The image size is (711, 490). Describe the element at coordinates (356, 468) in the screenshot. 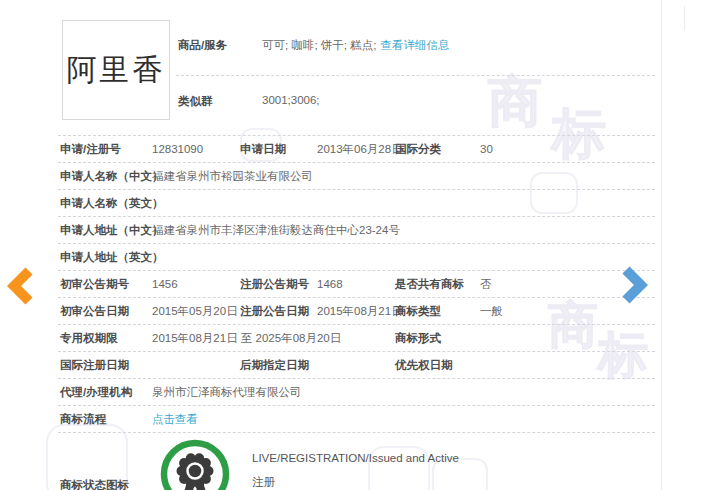

I see `status-text: LIVE/REGISTRATION/Issued and Active 注册` at that location.